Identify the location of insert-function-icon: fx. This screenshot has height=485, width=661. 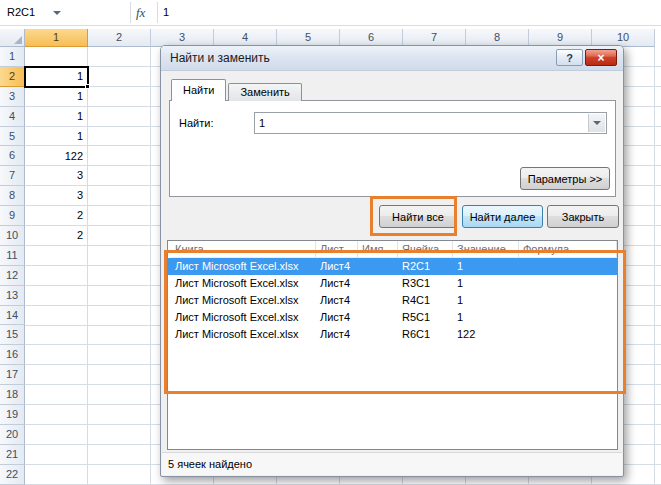
(140, 12).